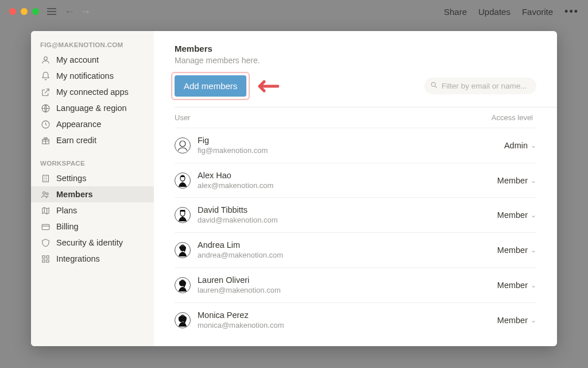 The width and height of the screenshot is (588, 368). What do you see at coordinates (537, 12) in the screenshot?
I see `favorite-button: Favorite` at bounding box center [537, 12].